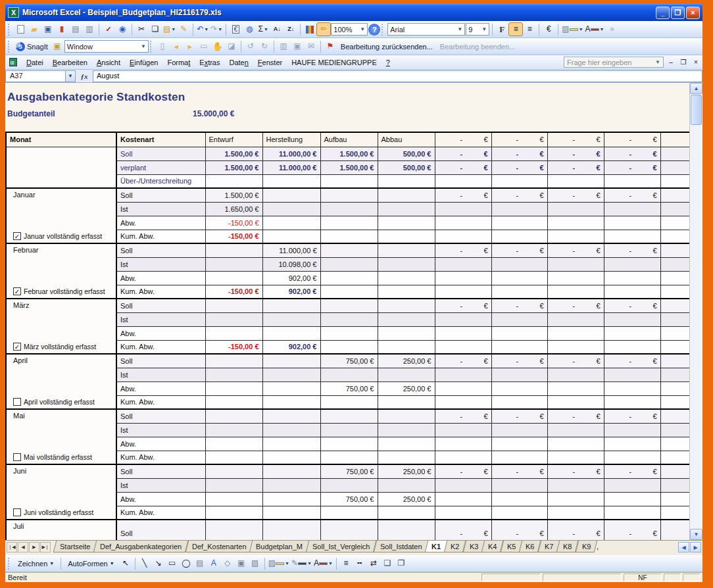 The image size is (713, 588). I want to click on grid-cell: 1.500,00 €, so click(234, 167).